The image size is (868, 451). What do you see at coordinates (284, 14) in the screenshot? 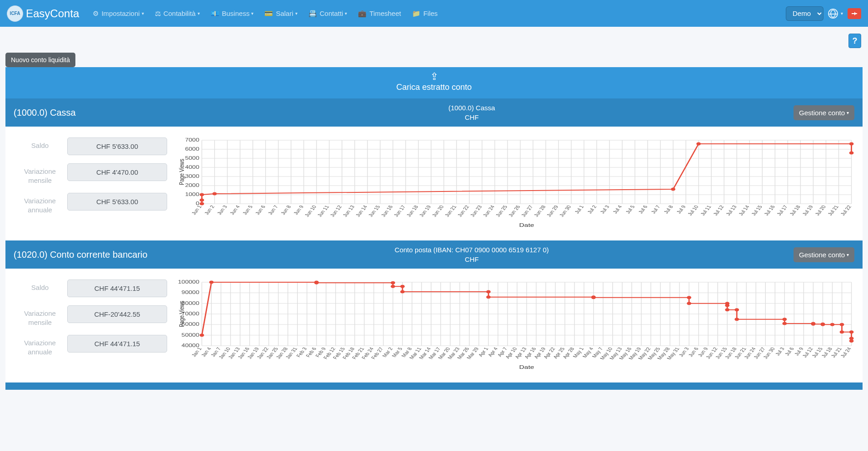
I see `nav-label: Salari` at bounding box center [284, 14].